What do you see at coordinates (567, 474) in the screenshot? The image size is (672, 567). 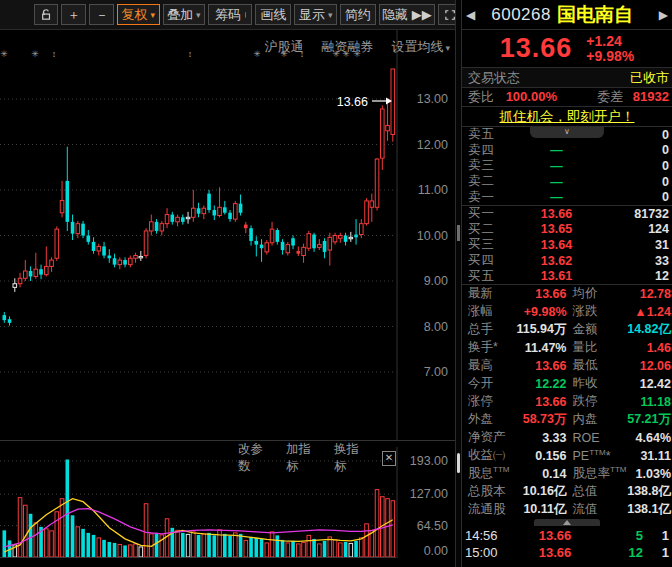 I see `stat-row: 股息TTM0.14股息率TTM1.03%` at bounding box center [567, 474].